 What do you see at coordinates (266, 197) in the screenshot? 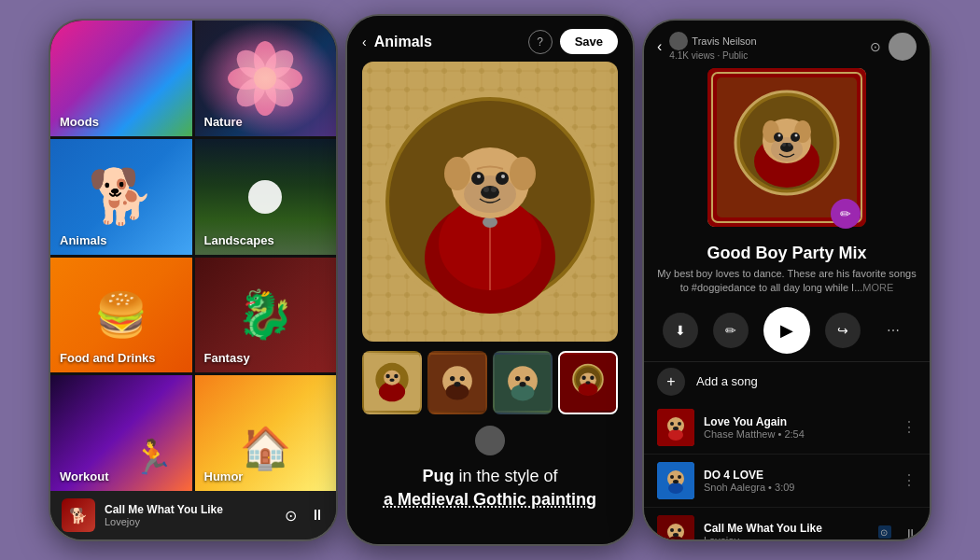
I see `category-cell-landscapes: Landscapes` at bounding box center [266, 197].